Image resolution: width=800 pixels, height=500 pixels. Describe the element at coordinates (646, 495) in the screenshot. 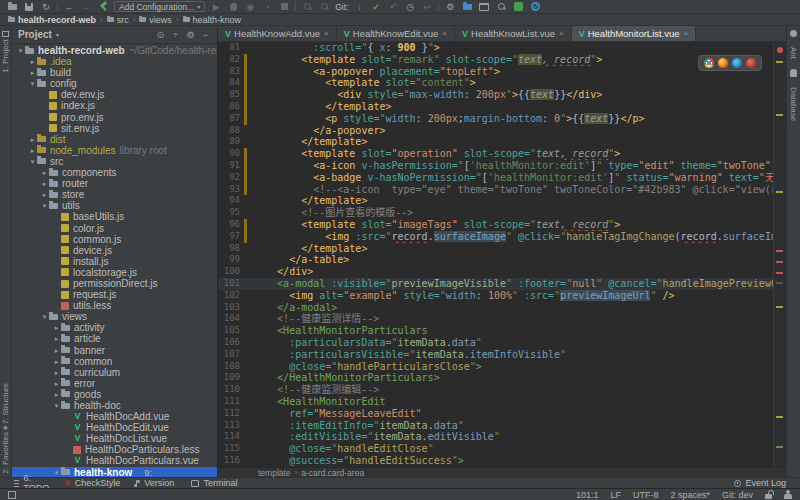

I see `status-item: UTF-8` at that location.